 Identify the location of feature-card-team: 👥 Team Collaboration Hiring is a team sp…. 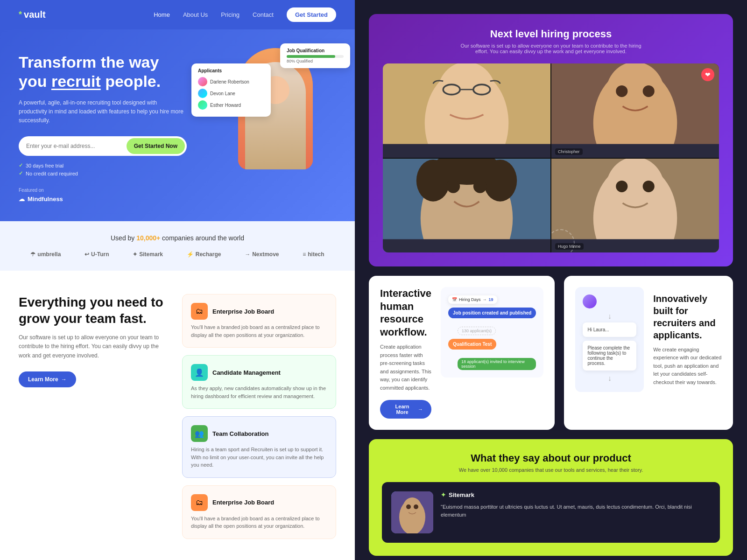
(259, 447).